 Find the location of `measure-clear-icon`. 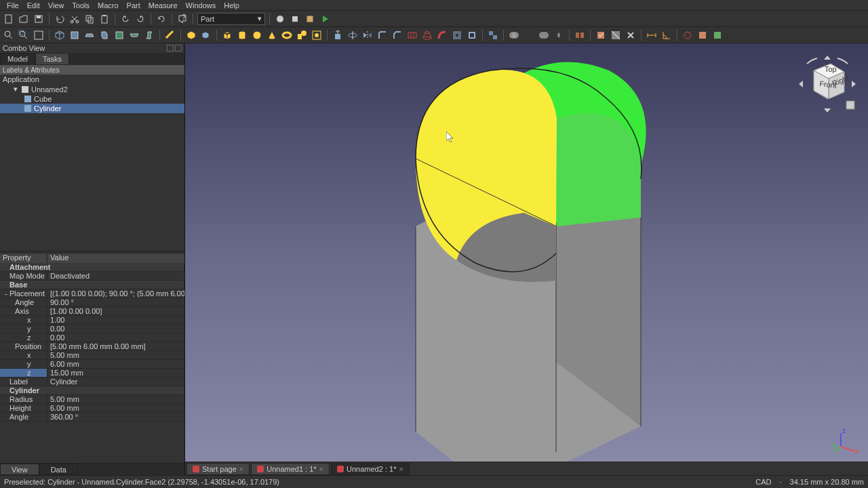

measure-clear-icon is located at coordinates (703, 35).